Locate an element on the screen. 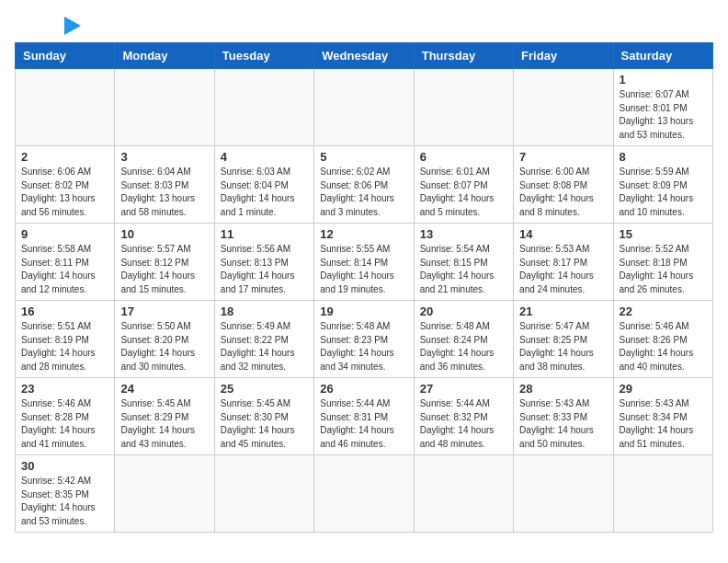 The width and height of the screenshot is (728, 563). day-number: 6 is located at coordinates (463, 156).